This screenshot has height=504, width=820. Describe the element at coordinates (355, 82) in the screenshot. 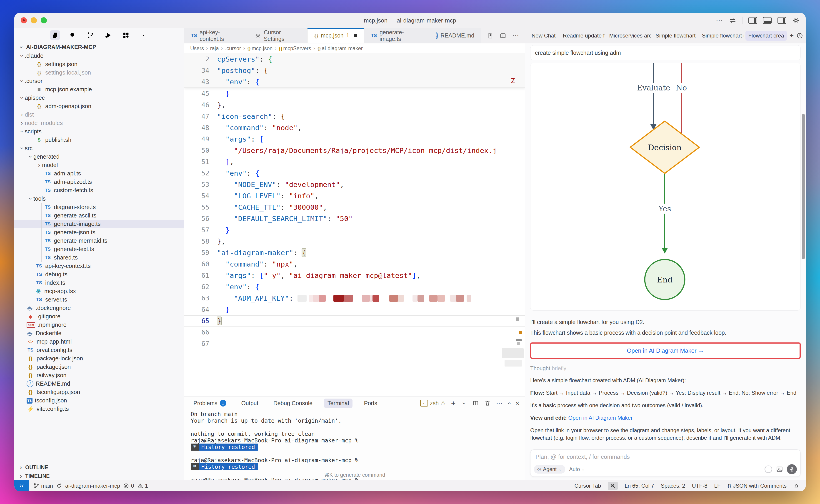

I see `code-line: 43"env": {` at that location.